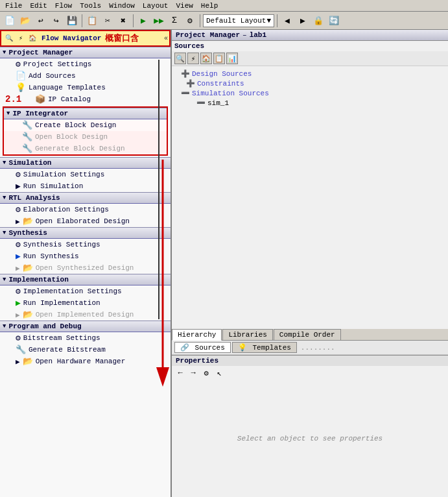 The image size is (448, 497). I want to click on lang-templates-icon: 💡, so click(21, 88).